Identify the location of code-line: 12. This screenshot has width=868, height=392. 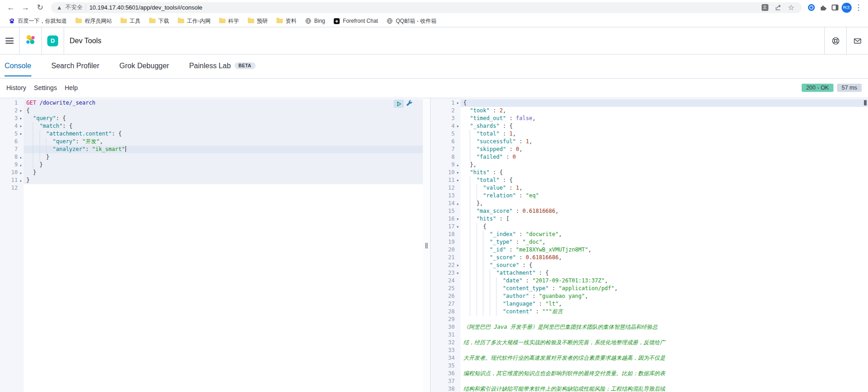
(211, 188).